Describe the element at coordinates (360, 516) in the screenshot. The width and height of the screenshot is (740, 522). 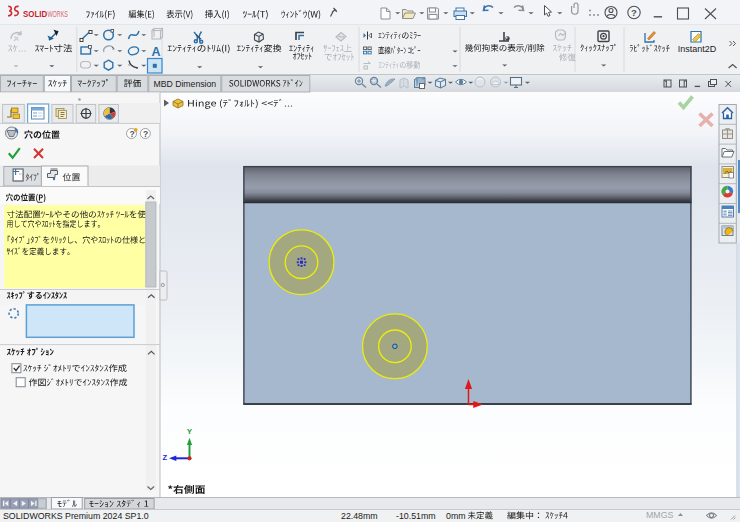
I see `svg-text: 22.48mm` at that location.